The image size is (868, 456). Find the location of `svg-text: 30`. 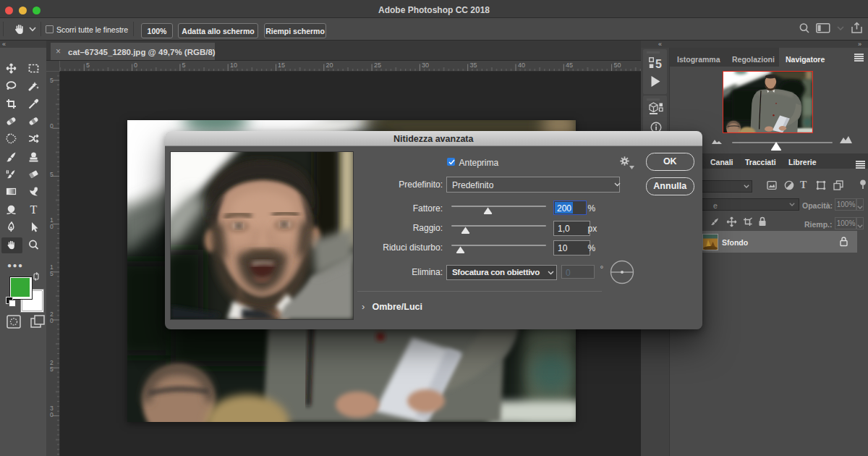

svg-text: 30 is located at coordinates (425, 65).